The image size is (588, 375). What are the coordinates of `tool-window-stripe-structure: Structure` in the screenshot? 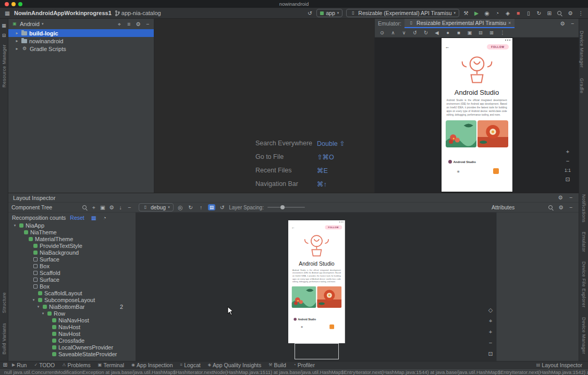 It's located at (4, 303).